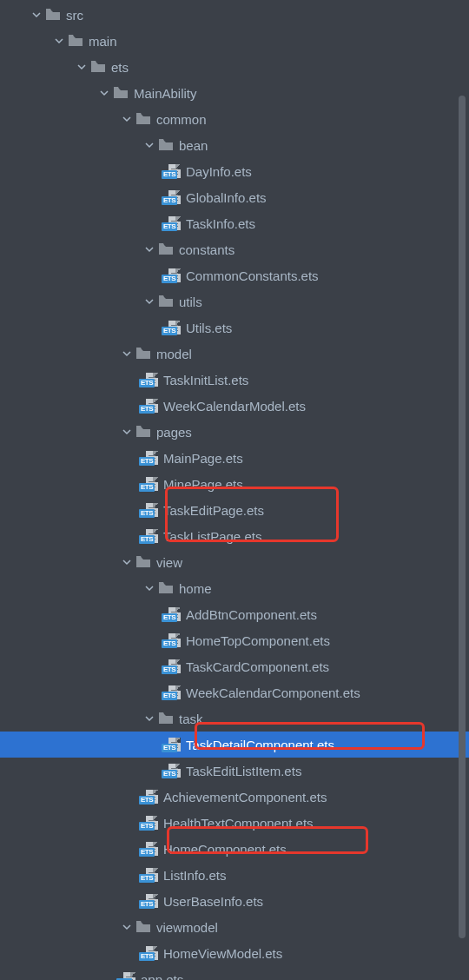 This screenshot has height=980, width=469. Describe the element at coordinates (462, 517) in the screenshot. I see `scrollbar` at that location.